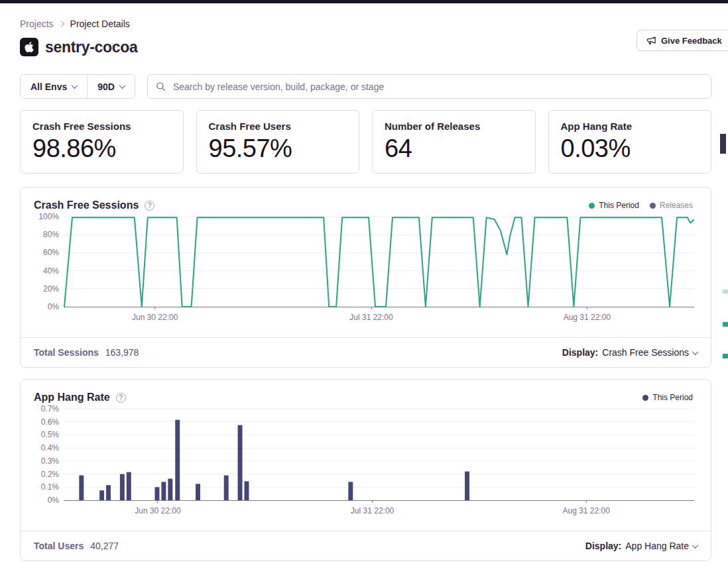 The image size is (728, 583). What do you see at coordinates (379, 264) in the screenshot?
I see `crash-free-sessions-line-chart` at bounding box center [379, 264].